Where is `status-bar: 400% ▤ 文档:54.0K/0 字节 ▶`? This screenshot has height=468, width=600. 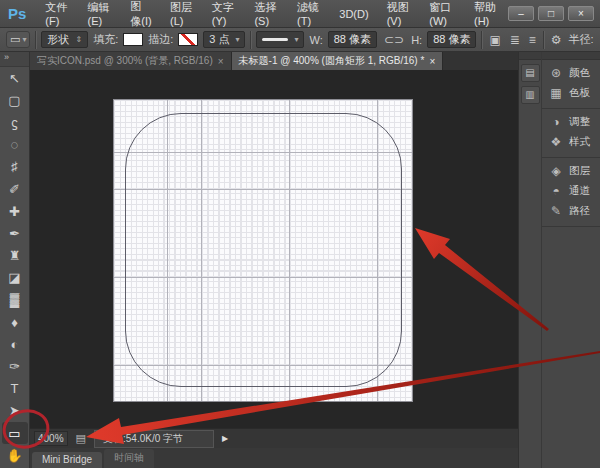
status-bar: 400% ▤ 文档:54.0K/0 字节 ▶ is located at coordinates (274, 438).